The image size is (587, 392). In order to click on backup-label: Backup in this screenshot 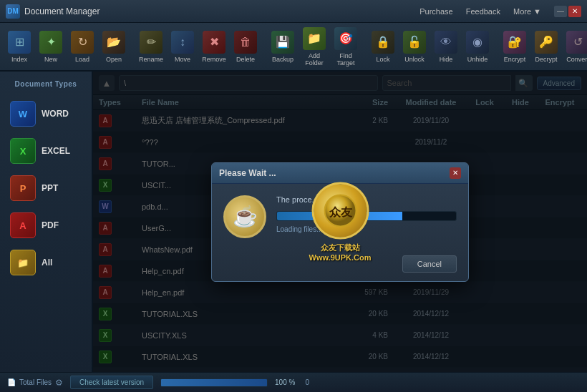, I will do `click(283, 59)`.